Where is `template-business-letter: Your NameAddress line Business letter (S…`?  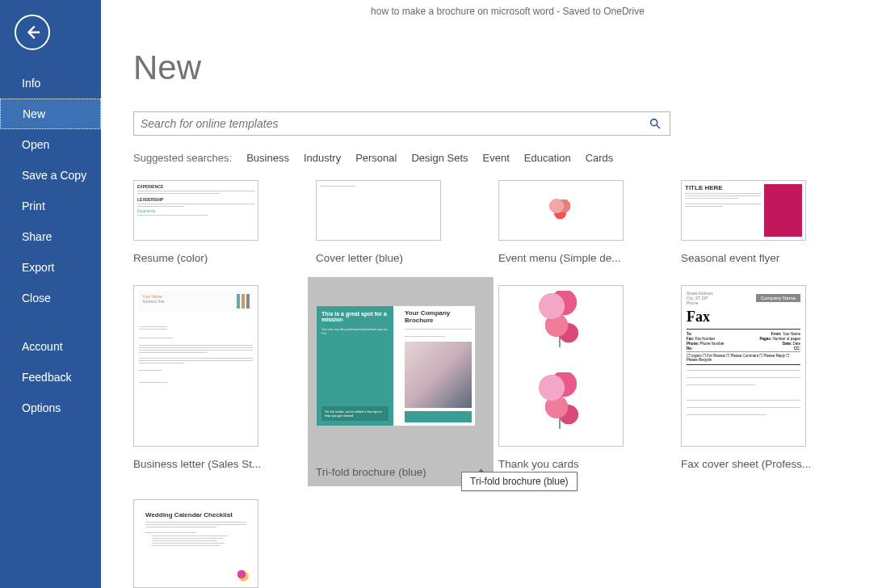
template-business-letter: Your NameAddress line Business letter (S… is located at coordinates (218, 381).